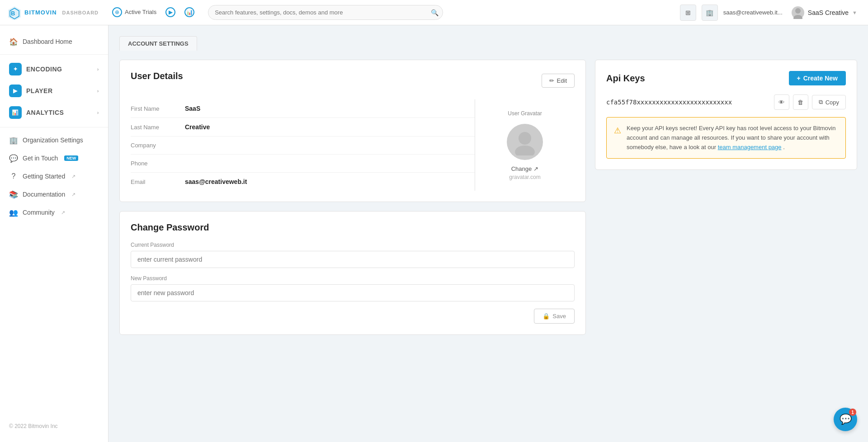  What do you see at coordinates (14, 176) in the screenshot?
I see `getting-started-icon: ?` at bounding box center [14, 176].